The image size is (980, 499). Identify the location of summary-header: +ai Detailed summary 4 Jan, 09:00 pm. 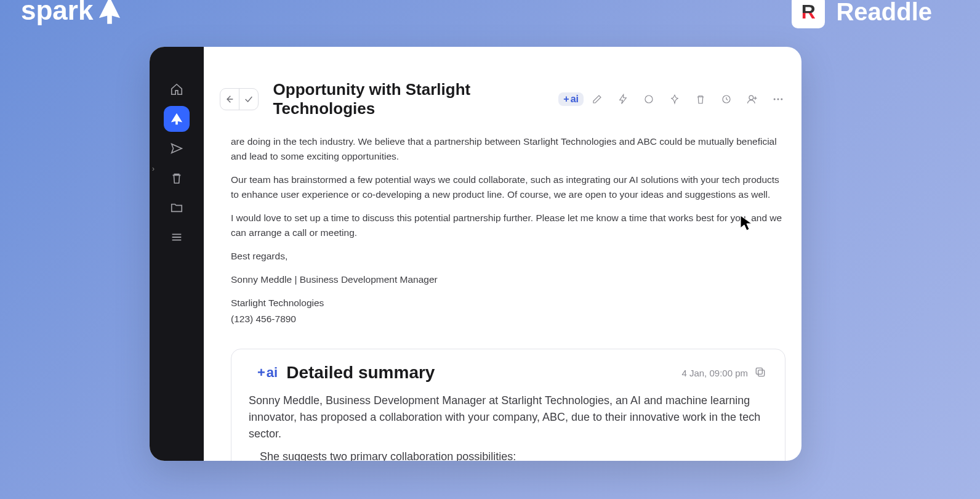
(508, 373).